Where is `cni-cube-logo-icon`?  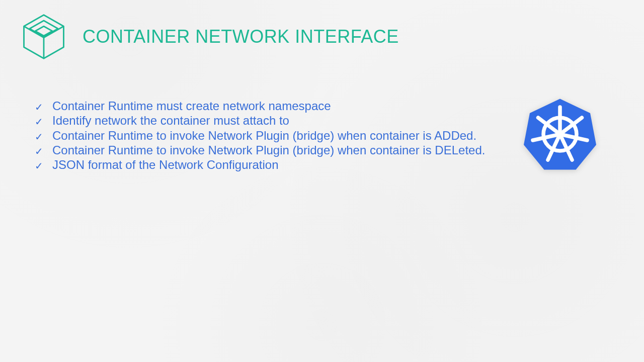
cni-cube-logo-icon is located at coordinates (44, 37).